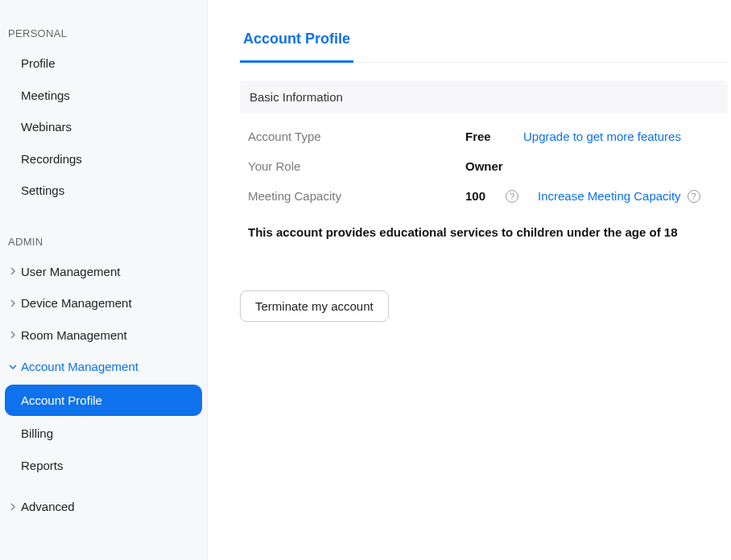 This screenshot has height=560, width=731. I want to click on sidebar-item-label: Settings, so click(43, 191).